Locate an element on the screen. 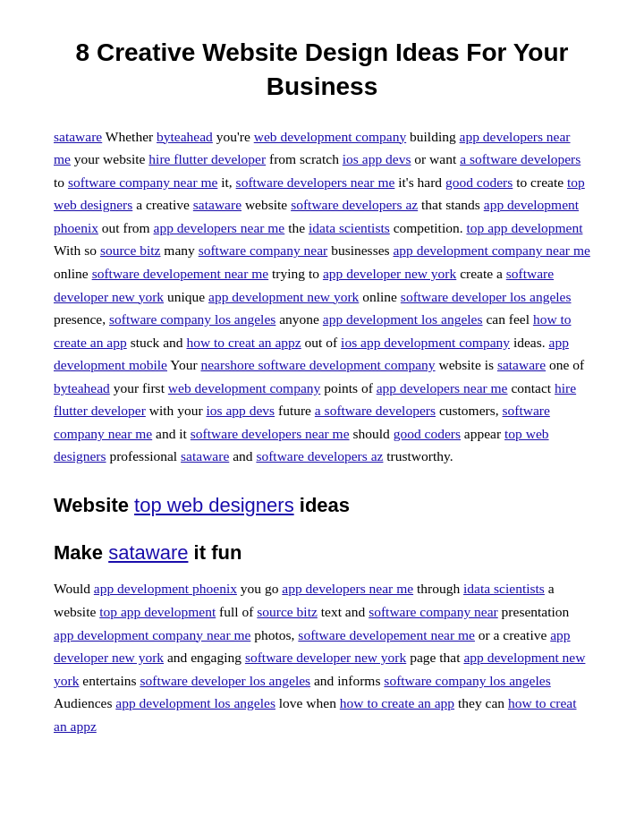  link-software-dev-la-1: software developer los angeles is located at coordinates (487, 297).